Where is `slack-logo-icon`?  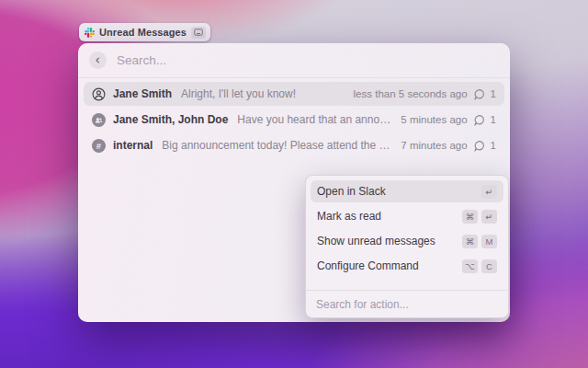 slack-logo-icon is located at coordinates (90, 33).